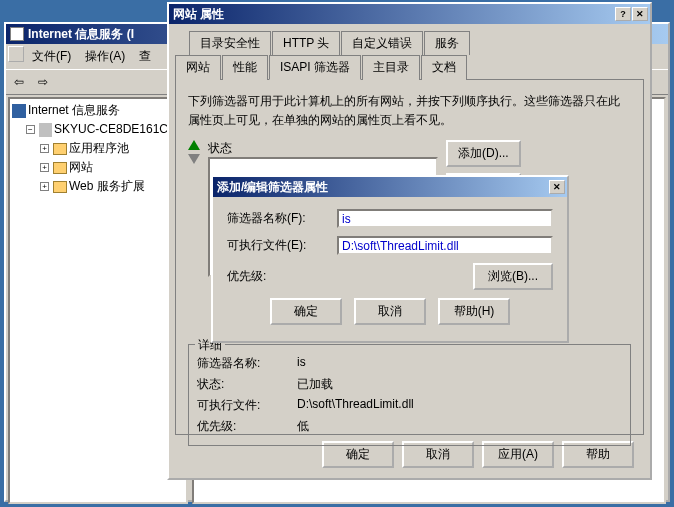 The height and width of the screenshot is (507, 674). What do you see at coordinates (98, 186) in the screenshot?
I see `tree-item-webext: + Web 服务扩展` at bounding box center [98, 186].